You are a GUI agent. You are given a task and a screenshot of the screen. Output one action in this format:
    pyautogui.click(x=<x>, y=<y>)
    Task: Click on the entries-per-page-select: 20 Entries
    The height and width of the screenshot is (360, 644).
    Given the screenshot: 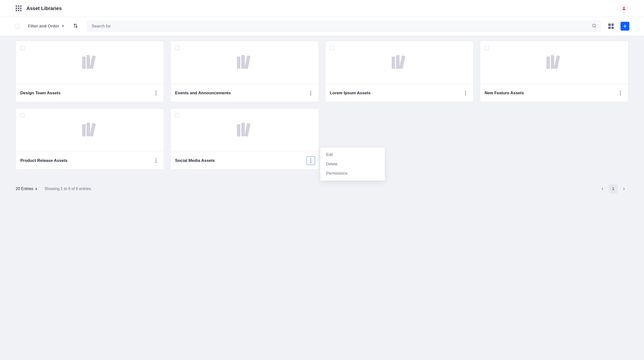 What is the action you would take?
    pyautogui.click(x=26, y=189)
    